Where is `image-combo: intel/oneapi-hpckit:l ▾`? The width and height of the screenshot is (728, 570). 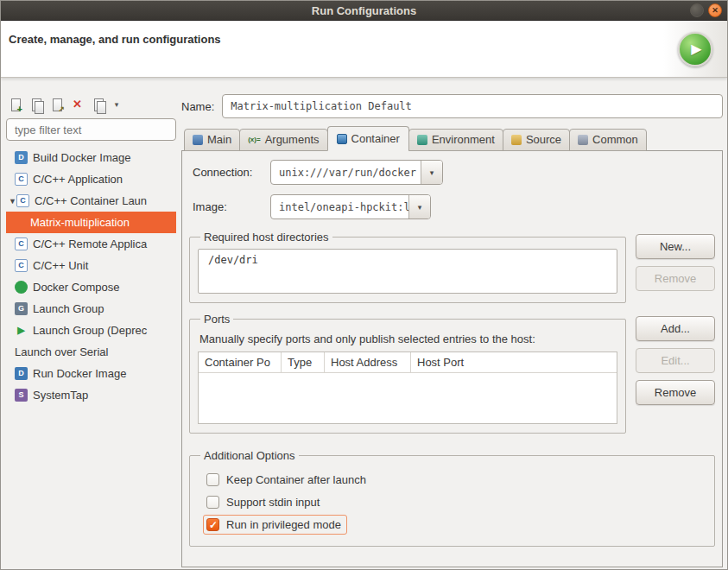
image-combo: intel/oneapi-hpckit:l ▾ is located at coordinates (351, 207).